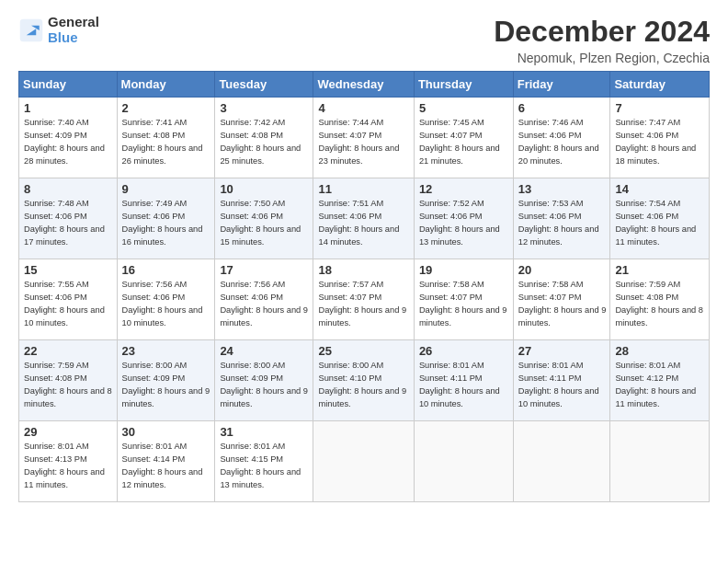 The height and width of the screenshot is (563, 728). Describe the element at coordinates (364, 123) in the screenshot. I see `sunrise-text: Sunrise: 7:44 AM` at that location.